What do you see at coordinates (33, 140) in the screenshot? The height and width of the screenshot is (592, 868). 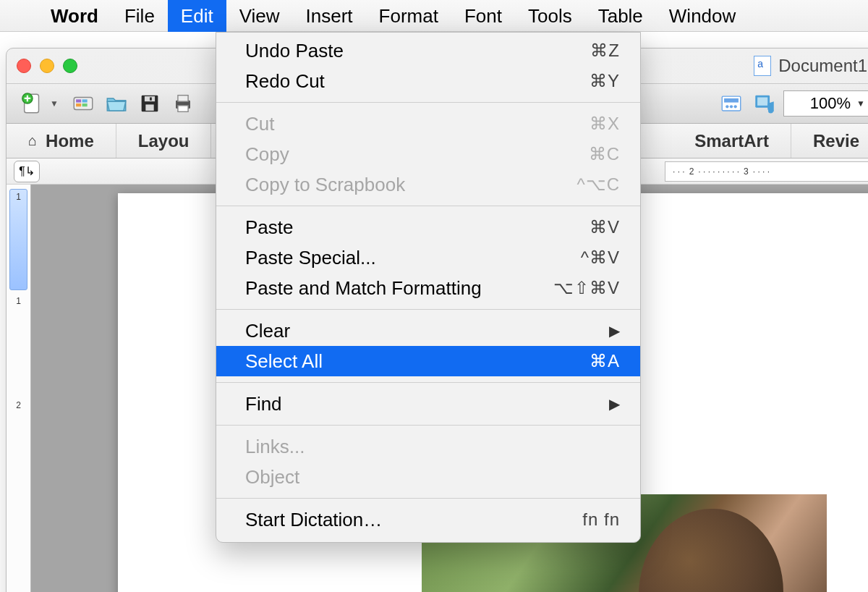 I see `home-icon: ⌂` at bounding box center [33, 140].